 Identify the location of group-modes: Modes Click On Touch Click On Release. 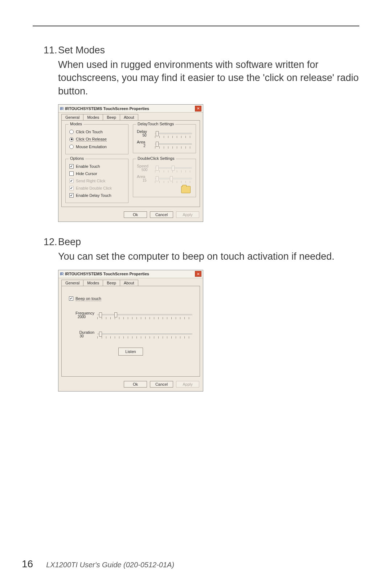
(97, 139).